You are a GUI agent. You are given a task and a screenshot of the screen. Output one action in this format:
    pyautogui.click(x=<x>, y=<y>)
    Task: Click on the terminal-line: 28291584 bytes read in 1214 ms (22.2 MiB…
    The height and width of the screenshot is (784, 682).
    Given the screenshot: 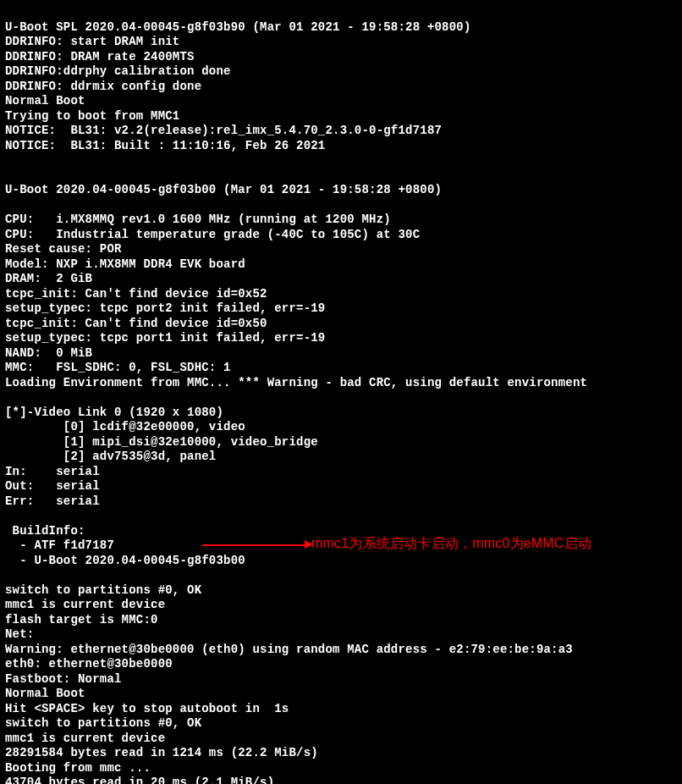 What is the action you would take?
    pyautogui.click(x=339, y=754)
    